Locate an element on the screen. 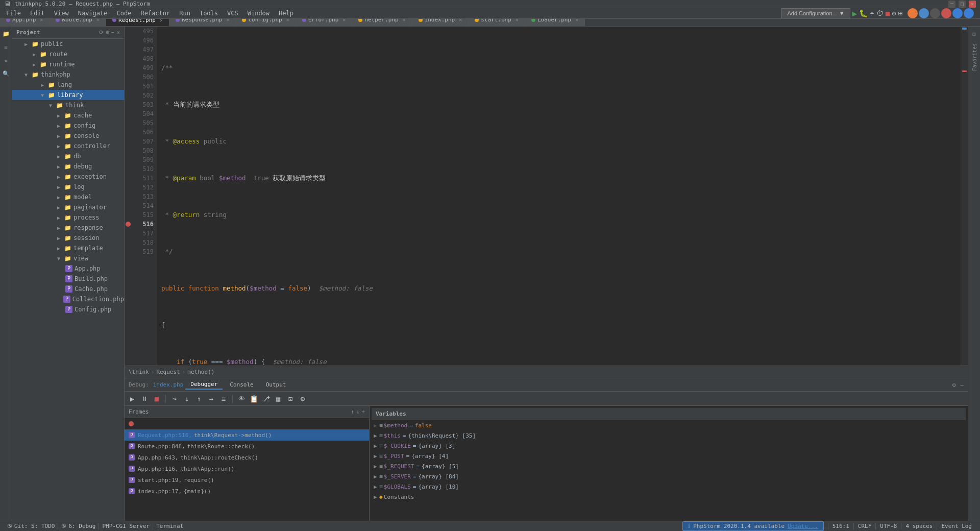 Image resolution: width=980 pixels, height=531 pixels. tab-debugger: Debugger is located at coordinates (204, 385).